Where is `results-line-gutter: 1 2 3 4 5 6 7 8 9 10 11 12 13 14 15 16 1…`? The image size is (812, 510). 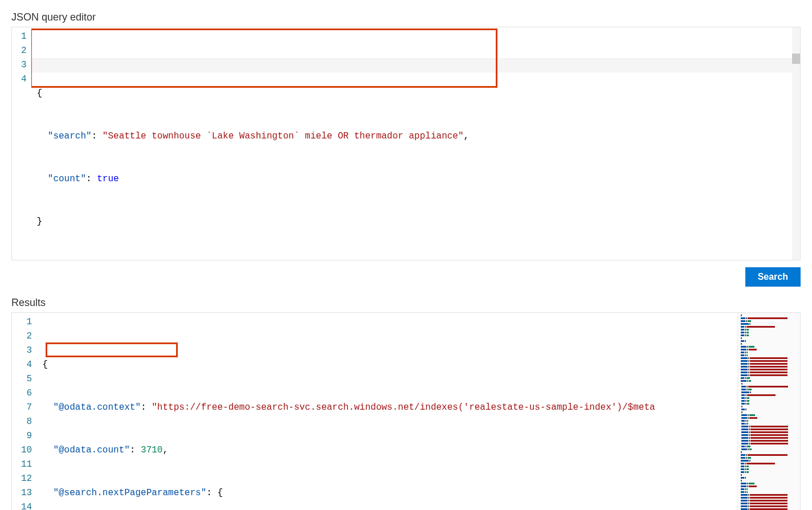
results-line-gutter: 1 2 3 4 5 6 7 8 9 10 11 12 13 14 15 16 1… is located at coordinates (24, 411).